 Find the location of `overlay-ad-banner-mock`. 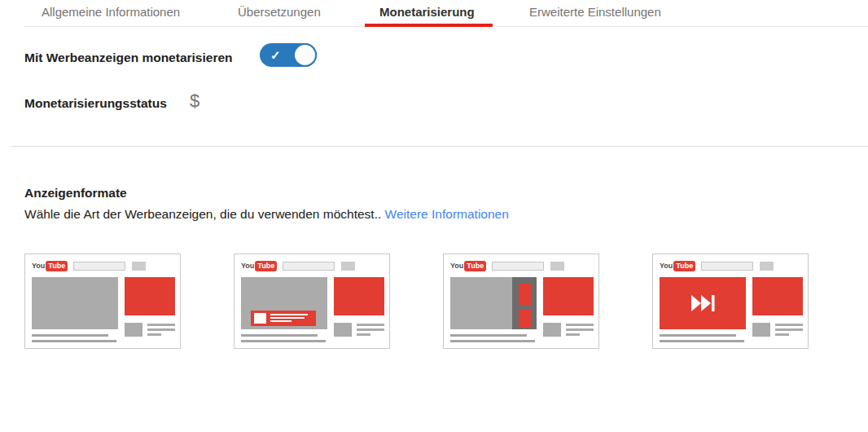

overlay-ad-banner-mock is located at coordinates (283, 318).